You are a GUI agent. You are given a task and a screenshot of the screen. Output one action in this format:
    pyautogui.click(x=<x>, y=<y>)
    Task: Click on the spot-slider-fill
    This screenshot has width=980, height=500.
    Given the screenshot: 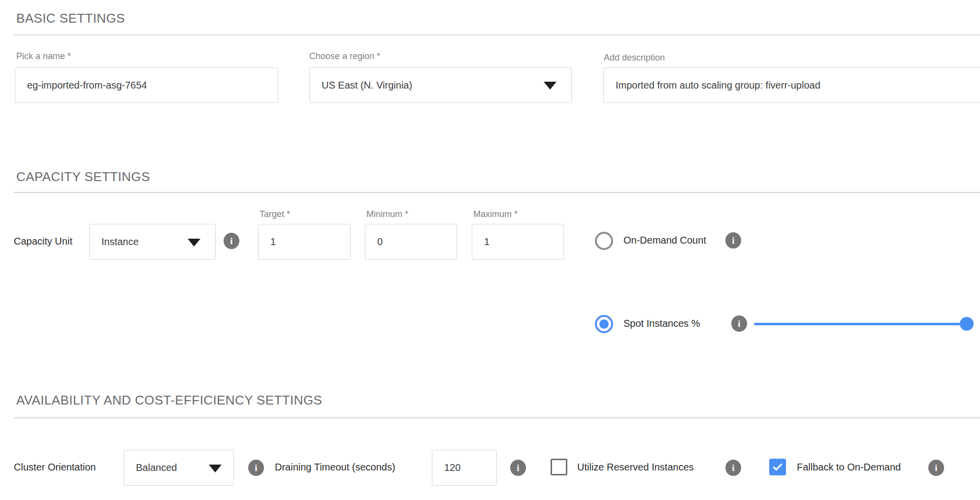 What is the action you would take?
    pyautogui.click(x=860, y=324)
    